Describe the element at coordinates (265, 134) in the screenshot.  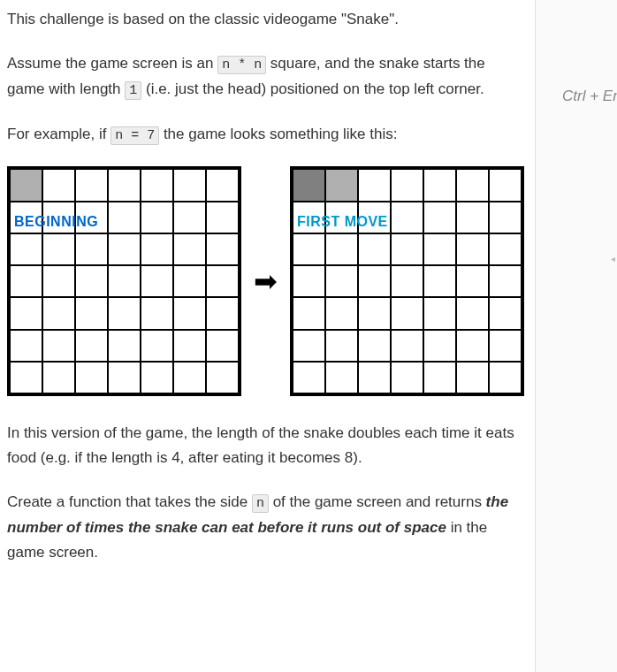
I see `example-paragraph: For example, if n = 7 the game looks som…` at that location.